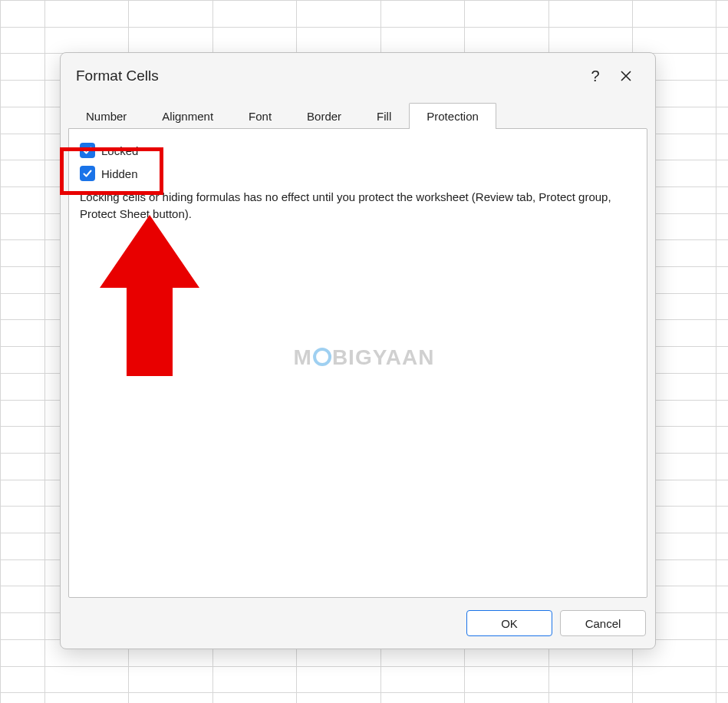 This screenshot has width=728, height=703. What do you see at coordinates (626, 76) in the screenshot?
I see `close-icon` at bounding box center [626, 76].